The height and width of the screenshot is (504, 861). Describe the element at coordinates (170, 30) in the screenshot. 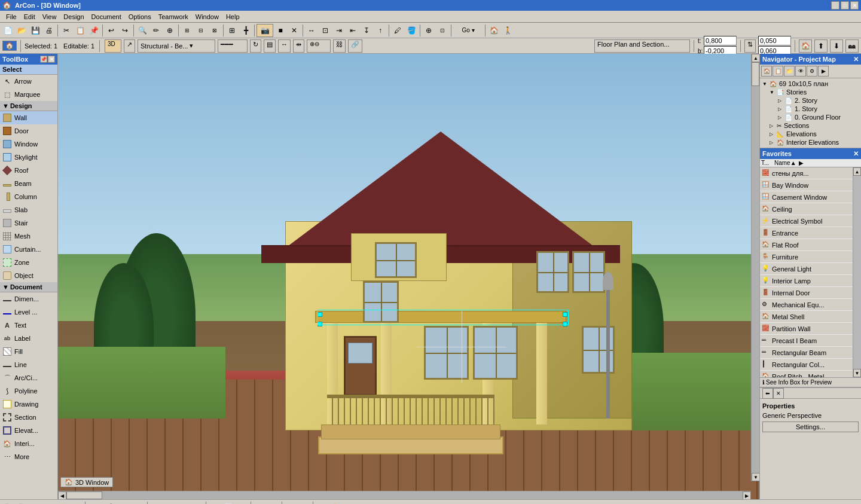

I see `node-button: ⊕` at that location.